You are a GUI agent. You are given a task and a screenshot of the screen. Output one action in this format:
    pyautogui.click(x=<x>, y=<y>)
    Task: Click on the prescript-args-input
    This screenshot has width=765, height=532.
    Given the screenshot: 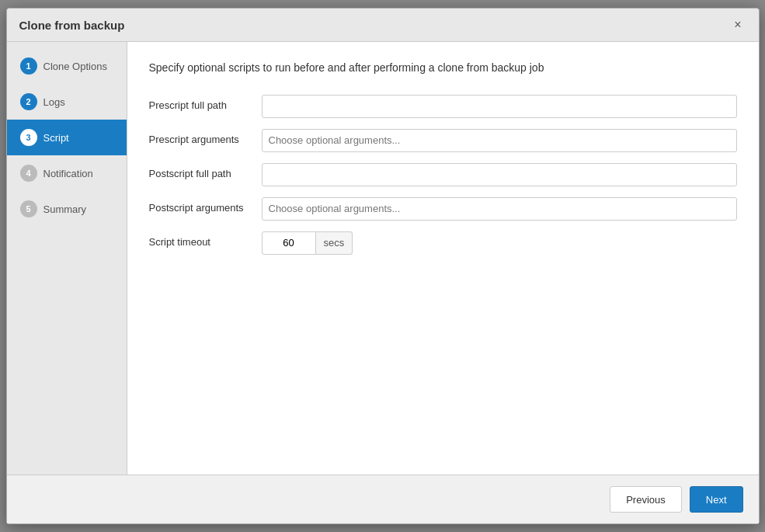 What is the action you would take?
    pyautogui.click(x=499, y=141)
    